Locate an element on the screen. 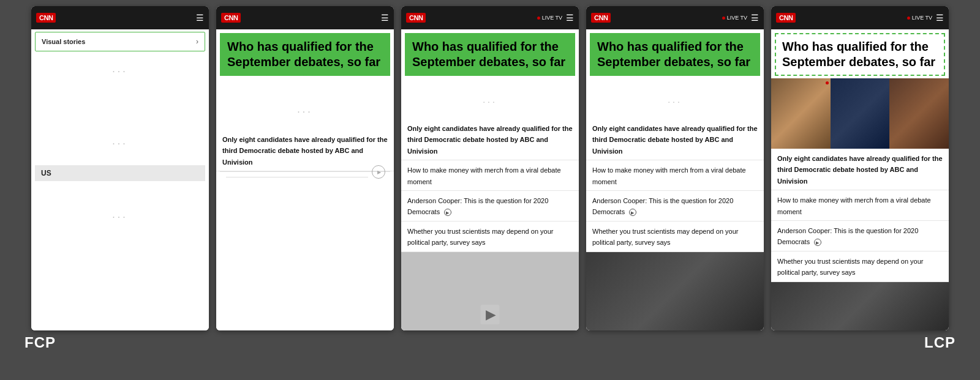 This screenshot has width=980, height=380. sub-text-label-3: Only eight candidates have already quali… is located at coordinates (490, 140).